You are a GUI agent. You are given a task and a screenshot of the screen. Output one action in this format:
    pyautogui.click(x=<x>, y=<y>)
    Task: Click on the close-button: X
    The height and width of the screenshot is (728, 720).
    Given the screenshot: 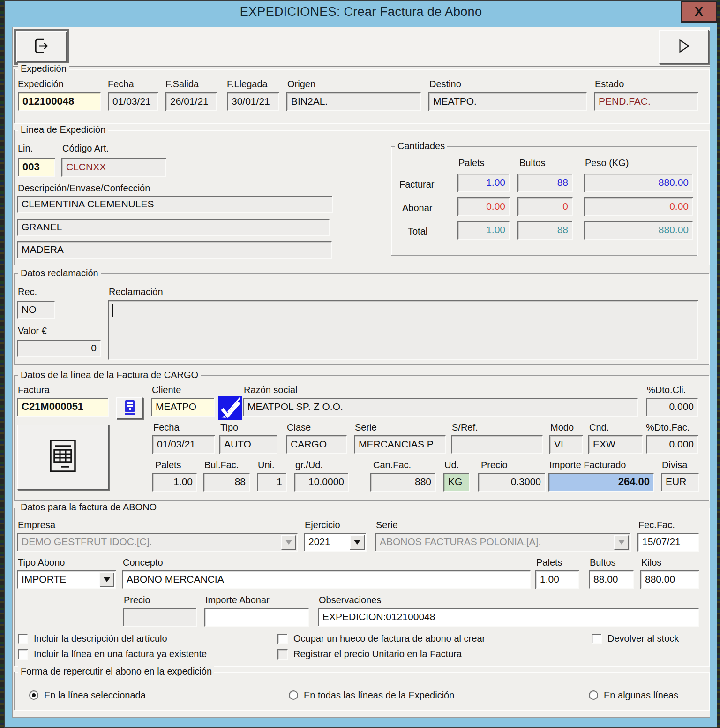 What is the action you would take?
    pyautogui.click(x=699, y=12)
    